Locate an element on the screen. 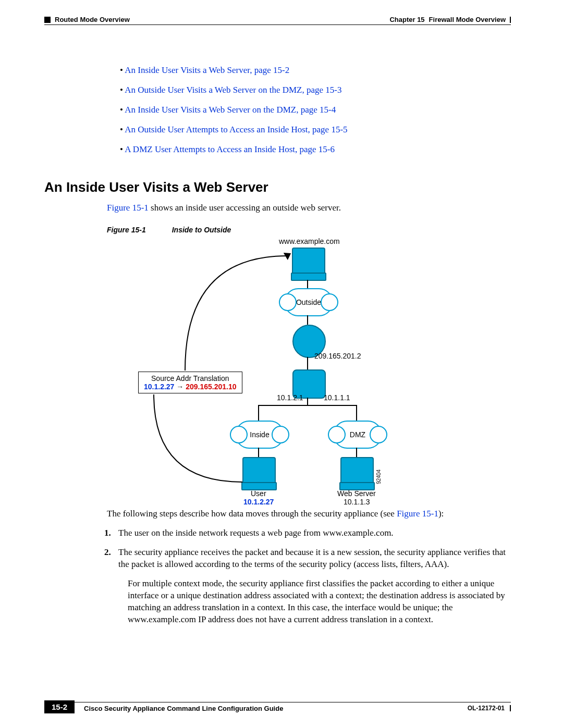  toc-item: An Outside User Attempts to Access an In… is located at coordinates (315, 130).